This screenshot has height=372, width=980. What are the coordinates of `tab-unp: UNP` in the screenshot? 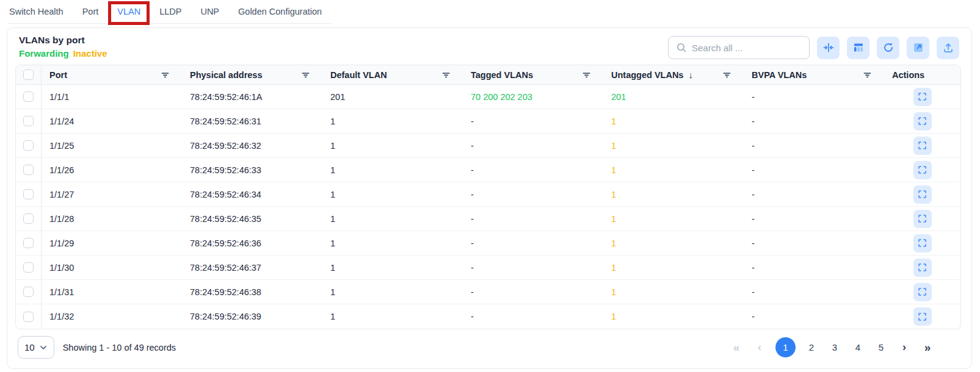 It's located at (210, 15).